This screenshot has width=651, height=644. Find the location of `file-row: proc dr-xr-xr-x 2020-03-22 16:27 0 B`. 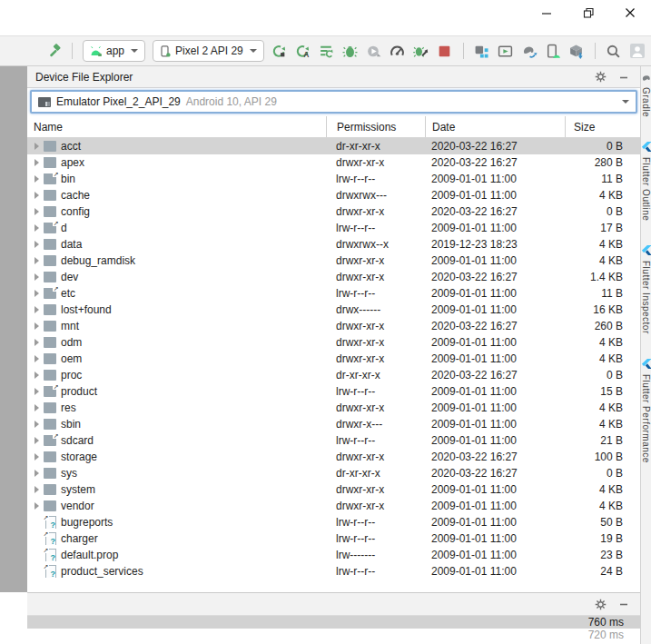

file-row: proc dr-xr-xr-x 2020-03-22 16:27 0 B is located at coordinates (334, 375).